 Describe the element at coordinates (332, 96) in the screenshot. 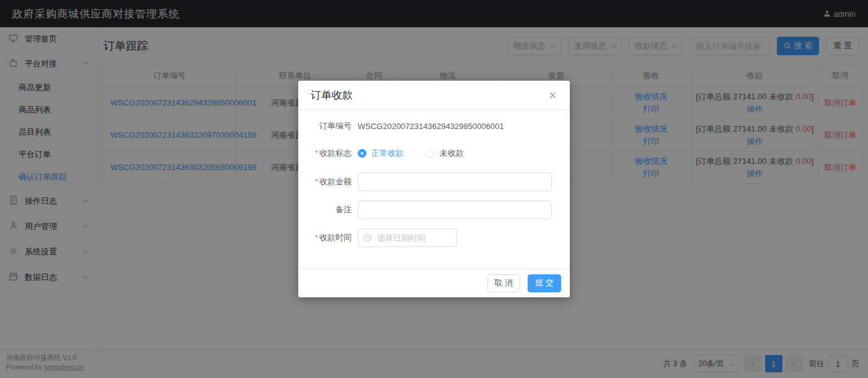

I see `dialog-title: 订单收款` at that location.